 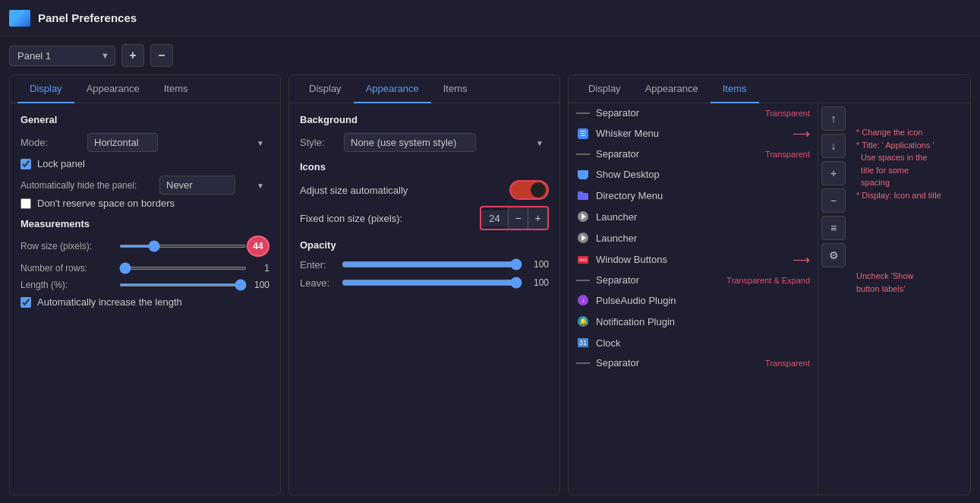 I want to click on item-label: Window Buttons, so click(x=689, y=260).